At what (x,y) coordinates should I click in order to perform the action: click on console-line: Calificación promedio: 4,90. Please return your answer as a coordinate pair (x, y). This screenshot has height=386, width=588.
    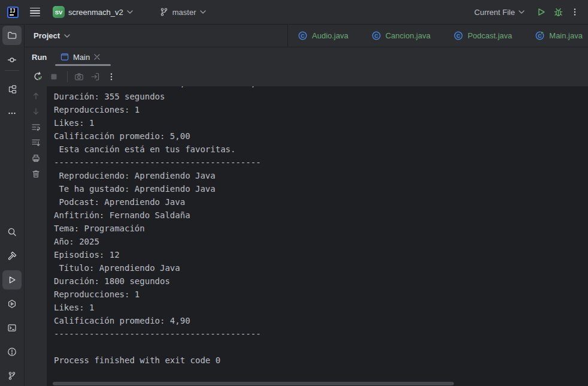
    Looking at the image, I should click on (321, 321).